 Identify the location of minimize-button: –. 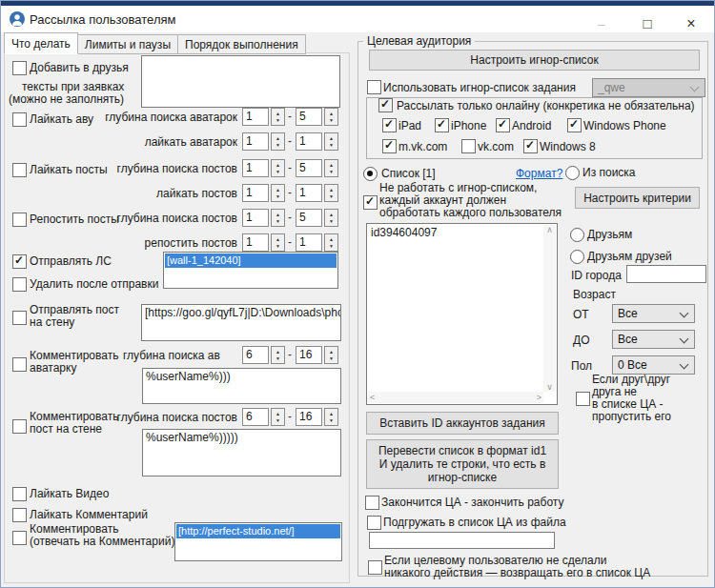
(602, 23).